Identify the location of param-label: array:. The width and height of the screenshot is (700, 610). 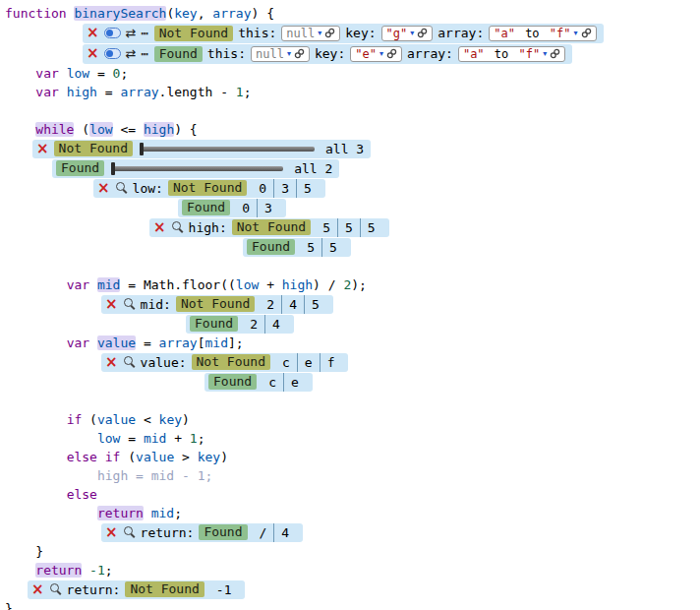
(460, 33).